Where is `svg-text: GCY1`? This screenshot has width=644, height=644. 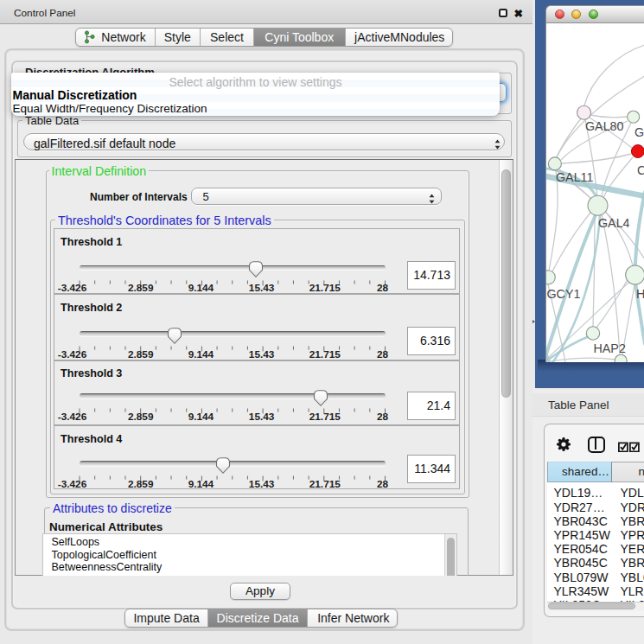 svg-text: GCY1 is located at coordinates (564, 294).